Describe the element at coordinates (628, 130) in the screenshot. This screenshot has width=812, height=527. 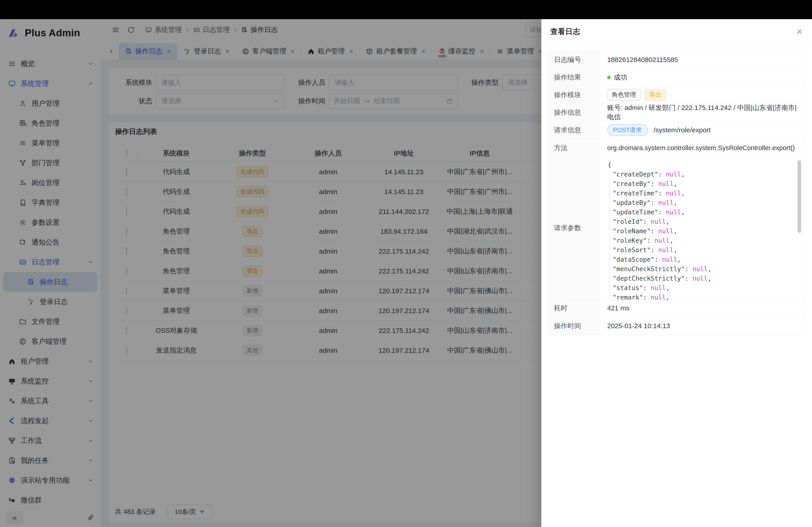
I see `post-method-badge: POST请求` at that location.